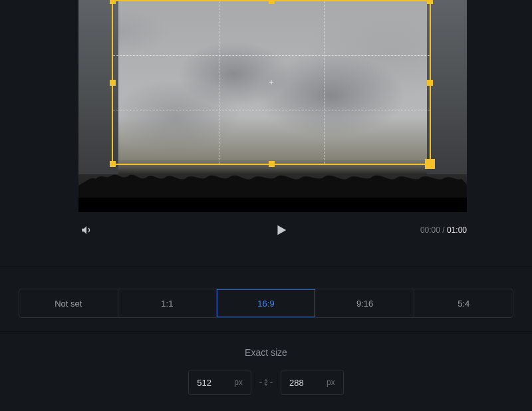  I want to click on playback-time: 00:00 / 01:00, so click(444, 230).